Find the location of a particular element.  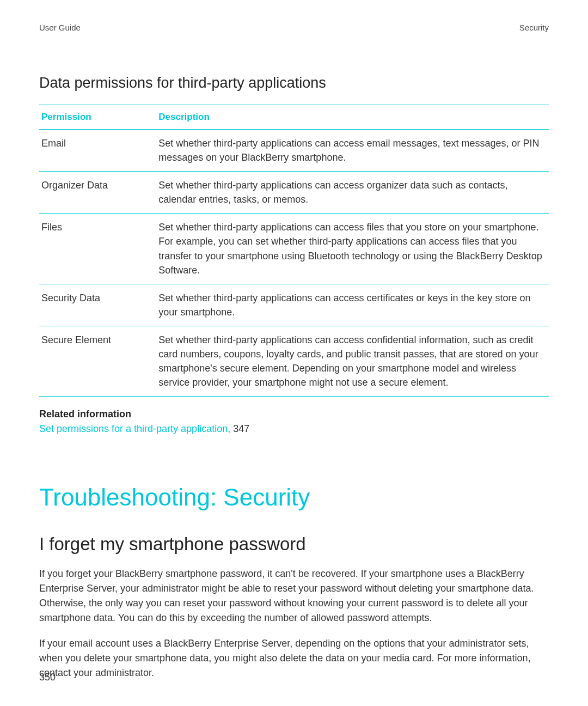

related-link-row: Set permissions for a third-party applic… is located at coordinates (294, 429).